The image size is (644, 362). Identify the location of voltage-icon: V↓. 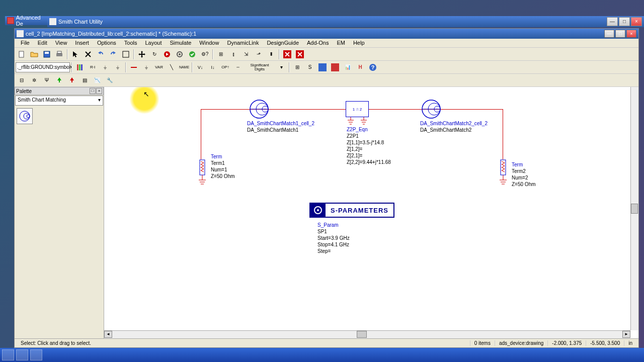
(200, 67).